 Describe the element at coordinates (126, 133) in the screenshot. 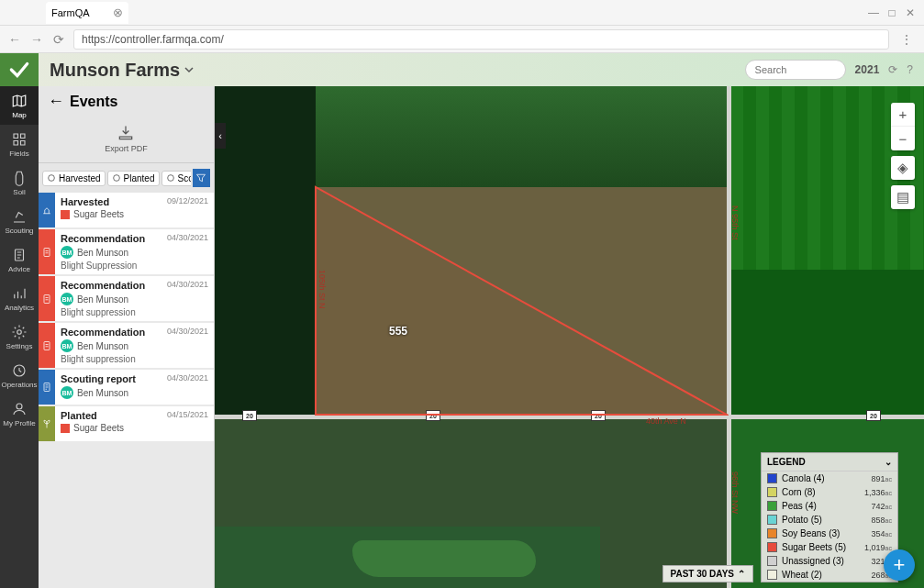

I see `download-icon` at that location.